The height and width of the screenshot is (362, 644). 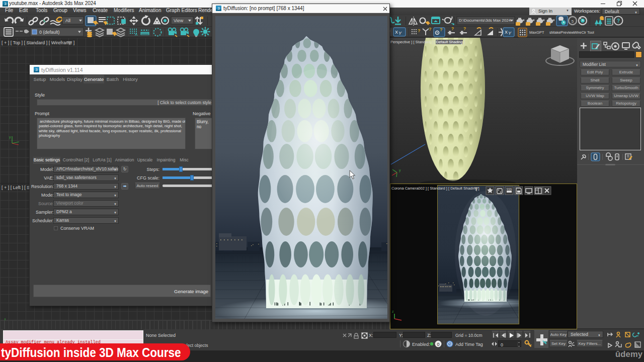 What do you see at coordinates (485, 20) in the screenshot?
I see `svg-text: D:\Documents\3ds Max 2024` at bounding box center [485, 20].